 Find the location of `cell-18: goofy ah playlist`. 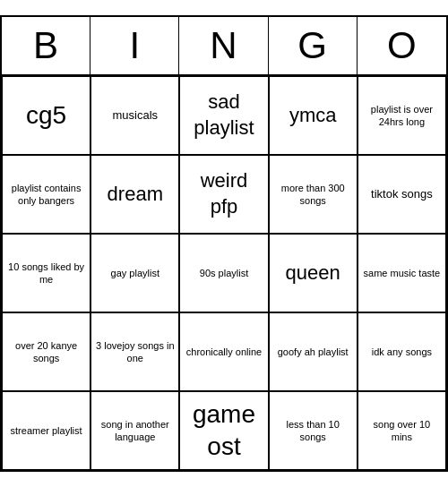

cell-18: goofy ah playlist is located at coordinates (314, 352).